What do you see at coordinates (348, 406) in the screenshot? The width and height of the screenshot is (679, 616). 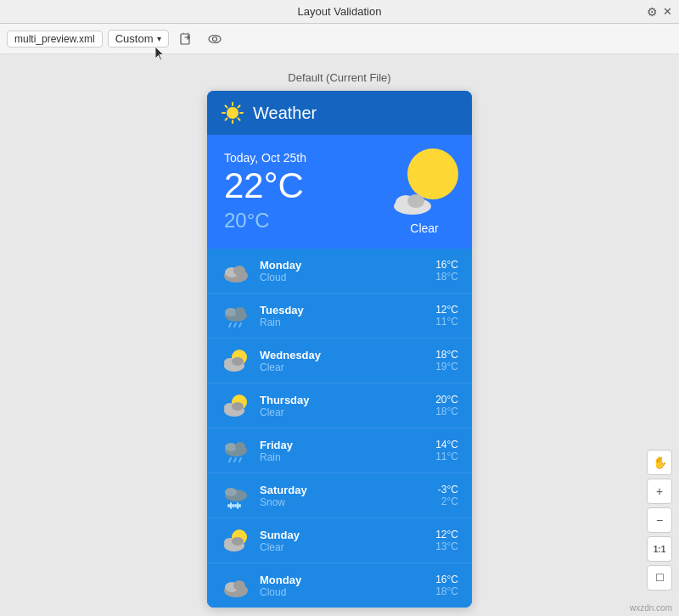 I see `forecast-info: Thursday Clear` at bounding box center [348, 406].